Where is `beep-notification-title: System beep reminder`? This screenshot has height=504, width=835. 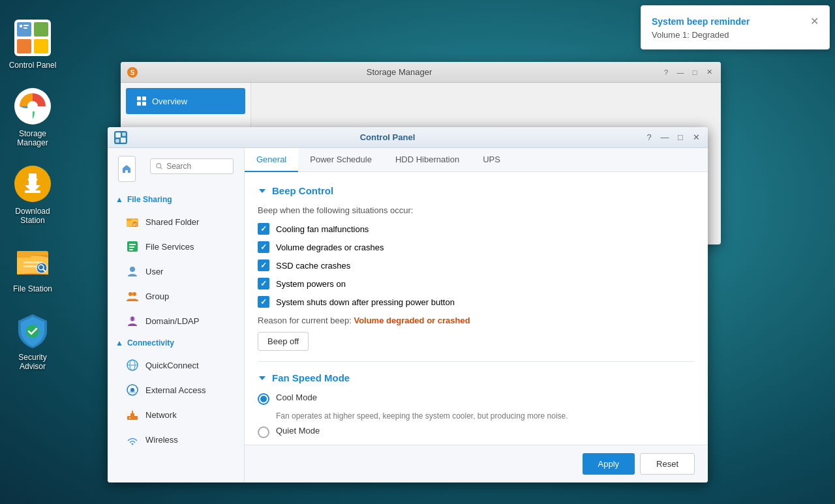 beep-notification-title: System beep reminder is located at coordinates (701, 22).